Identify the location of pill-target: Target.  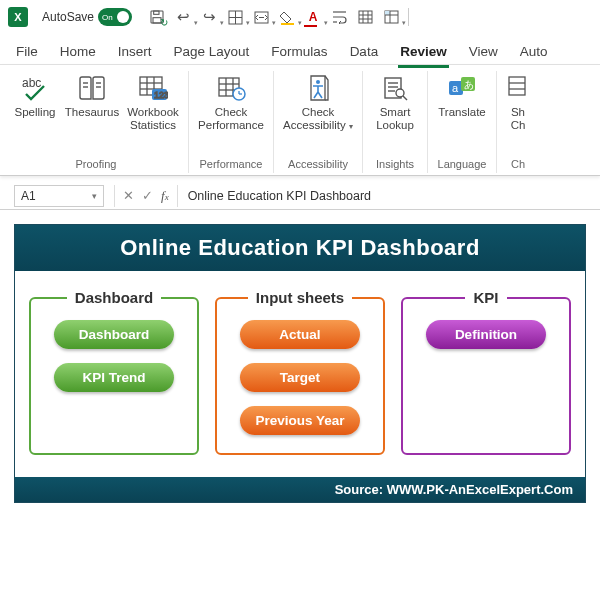
(300, 378).